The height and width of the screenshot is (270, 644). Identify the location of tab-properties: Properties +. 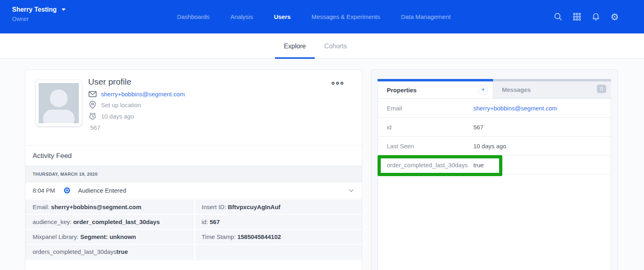
(436, 89).